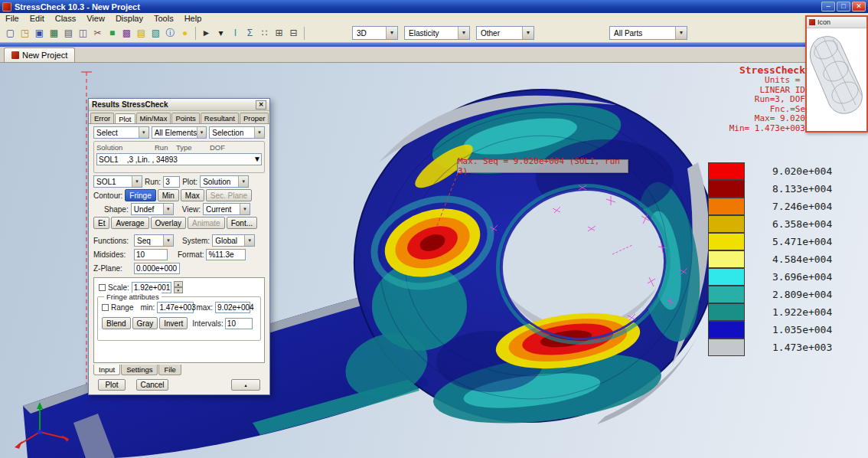 This screenshot has width=868, height=458. Describe the element at coordinates (726, 242) in the screenshot. I see `legend-swatch` at that location.